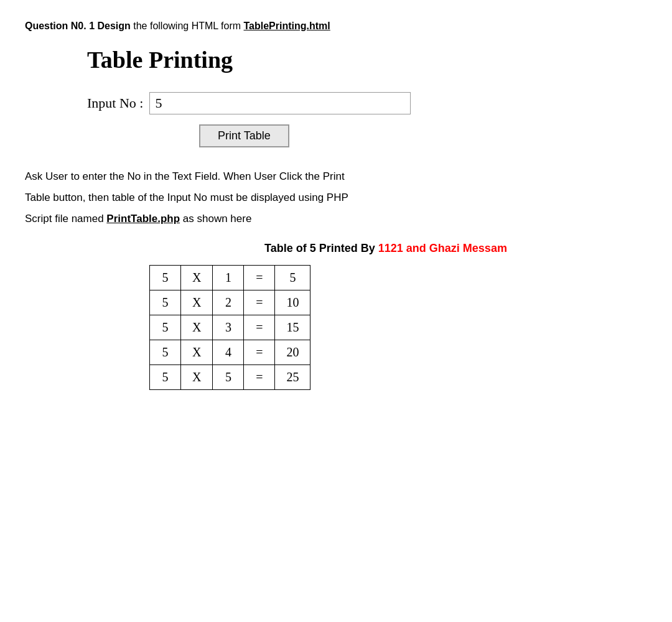  Describe the element at coordinates (292, 353) in the screenshot. I see `table-cell: 20` at that location.